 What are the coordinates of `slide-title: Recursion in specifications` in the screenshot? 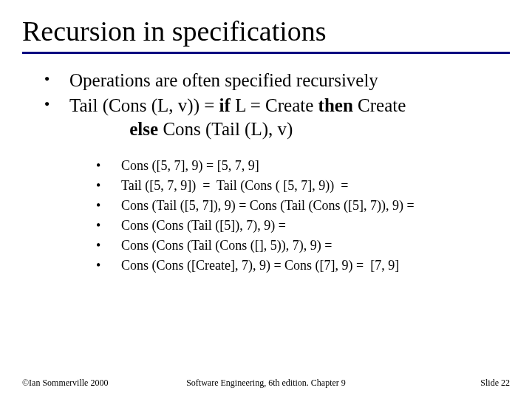 It's located at (266, 32).